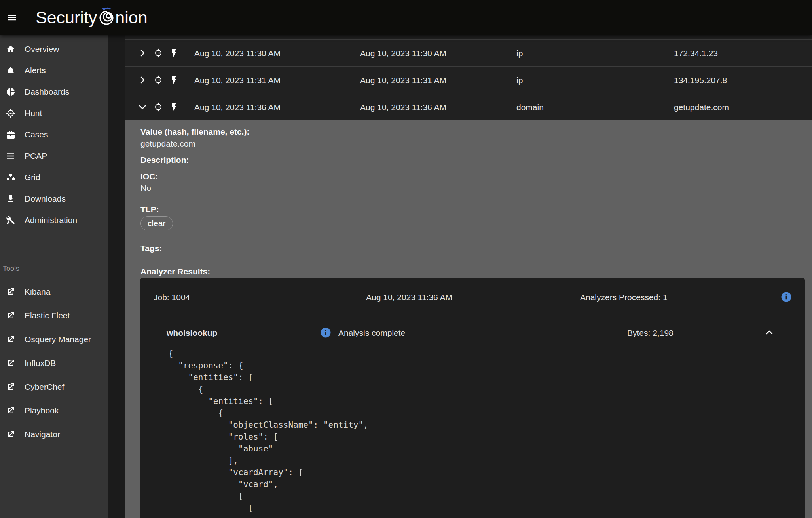 This screenshot has height=518, width=812. What do you see at coordinates (36, 156) in the screenshot?
I see `sidebar-item-label: PCAP` at bounding box center [36, 156].